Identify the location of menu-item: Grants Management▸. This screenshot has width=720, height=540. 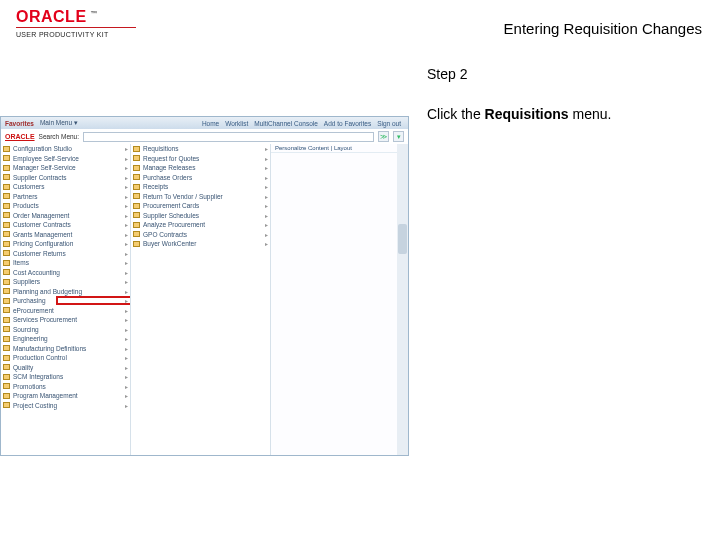
(66, 235).